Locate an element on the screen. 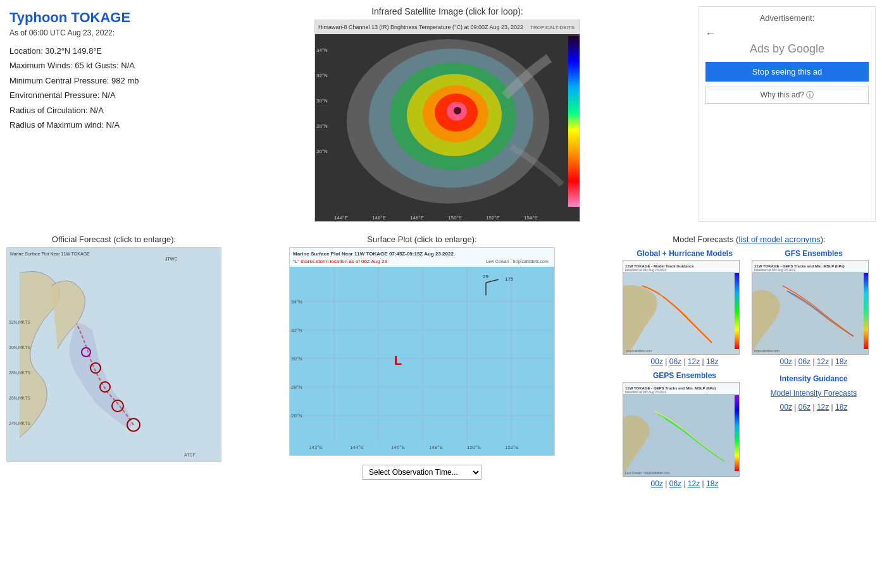 The image size is (882, 588). geps-image: 11W TOKAGE - GEPS Tracks and Min. MSLP (… is located at coordinates (681, 429).